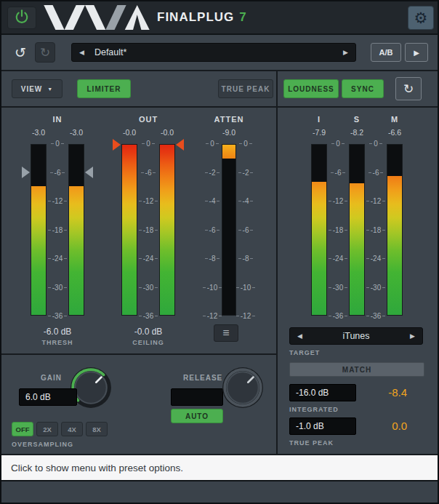 Image resolution: width=439 pixels, height=504 pixels. I want to click on auto-label: AUTO, so click(197, 416).